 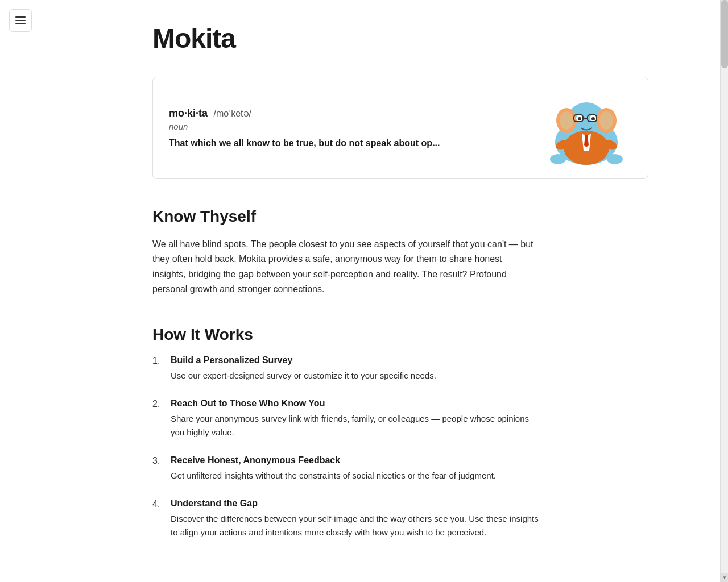 I want to click on step-title-4: Understand the Gap, so click(x=410, y=504).